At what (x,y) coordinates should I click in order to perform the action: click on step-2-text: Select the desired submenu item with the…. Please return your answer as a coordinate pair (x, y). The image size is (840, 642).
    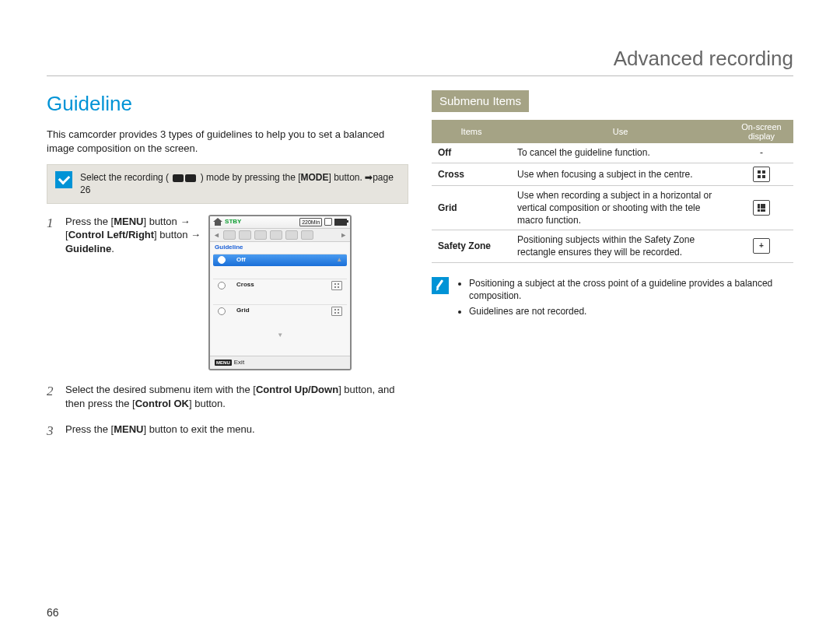
    Looking at the image, I should click on (236, 397).